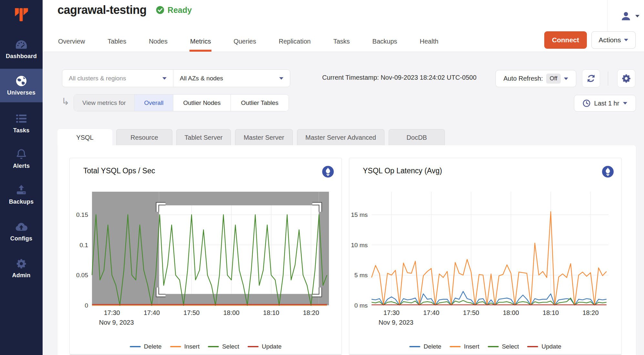 This screenshot has width=644, height=355. Describe the element at coordinates (21, 15) in the screenshot. I see `yugabyte-logo-icon` at that location.